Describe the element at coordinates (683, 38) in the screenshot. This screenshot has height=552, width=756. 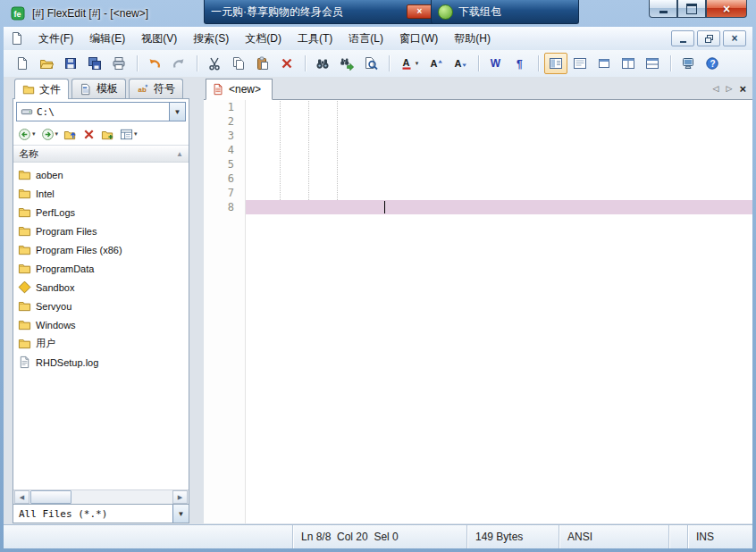
I see `mdi-minimize-button` at that location.